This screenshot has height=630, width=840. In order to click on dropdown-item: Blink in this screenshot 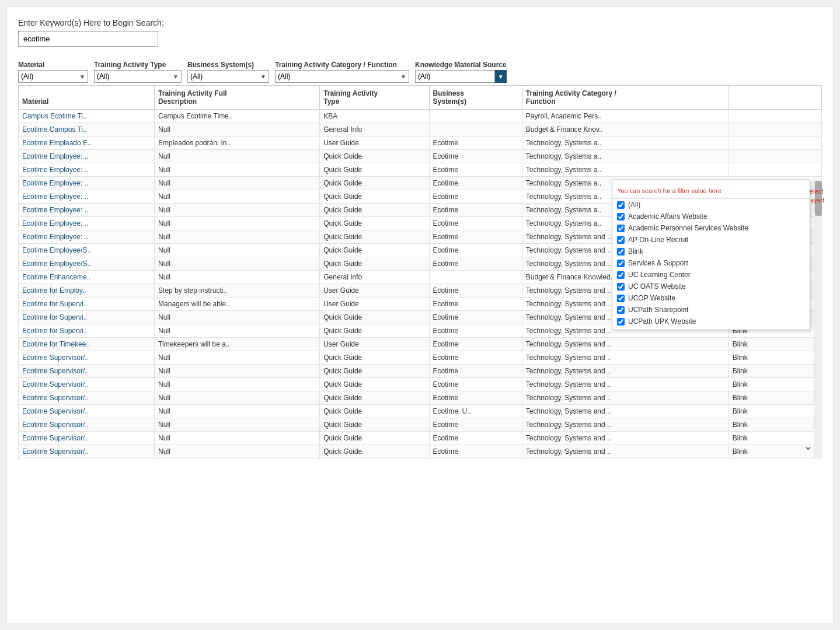, I will do `click(711, 251)`.